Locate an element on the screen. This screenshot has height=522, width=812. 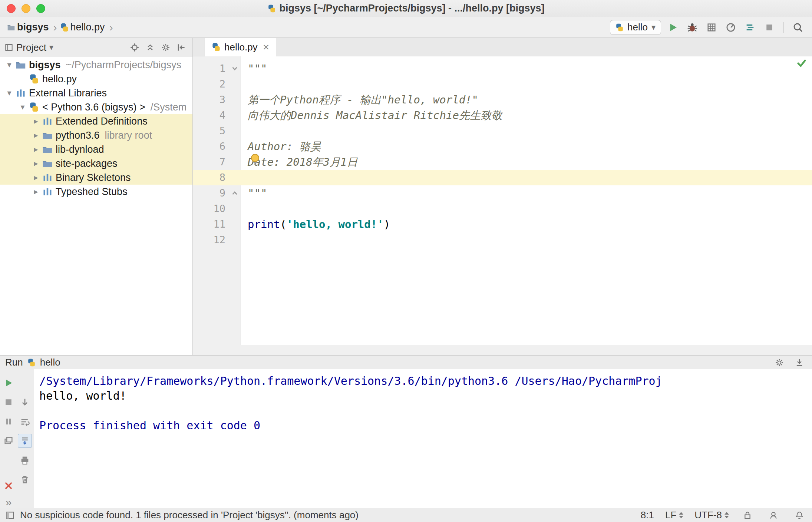
editor-line-4: 4向伟大的Dennis MacAlistair Ritchie先生致敬 is located at coordinates (502, 115).